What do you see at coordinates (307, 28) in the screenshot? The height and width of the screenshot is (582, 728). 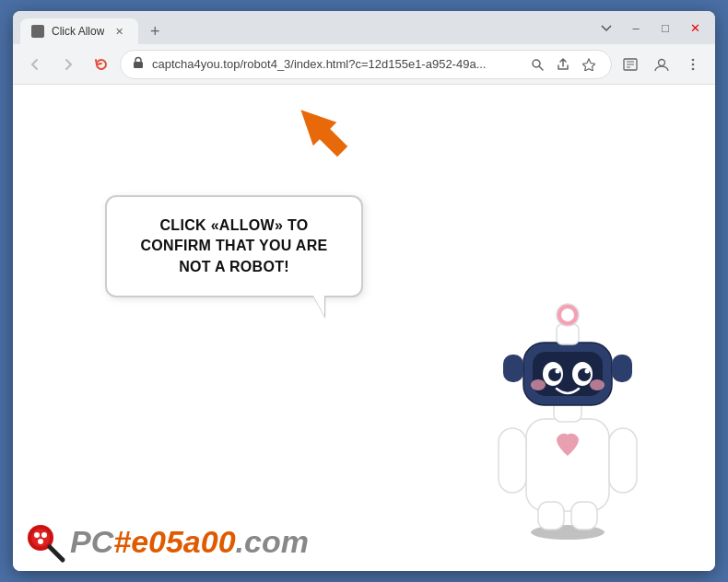 I see `tabs-area: Click Allow ✕ +` at bounding box center [307, 28].